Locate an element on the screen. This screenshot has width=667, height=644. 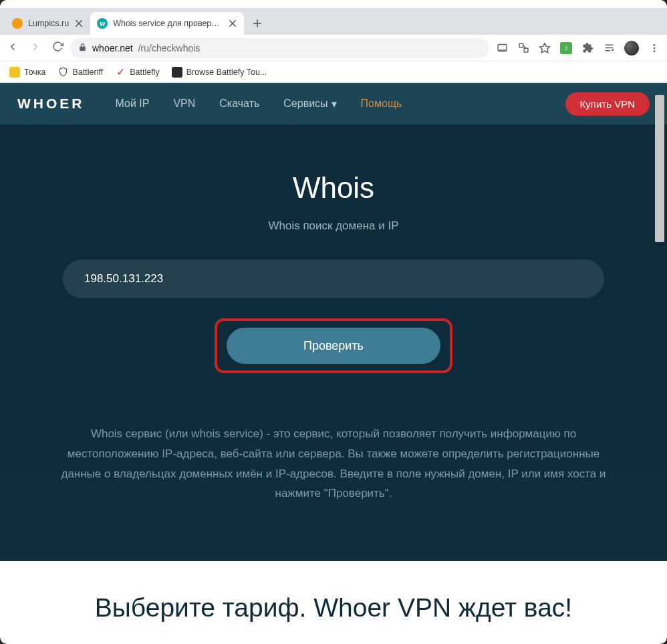
bookmark-label: Точка is located at coordinates (35, 72).